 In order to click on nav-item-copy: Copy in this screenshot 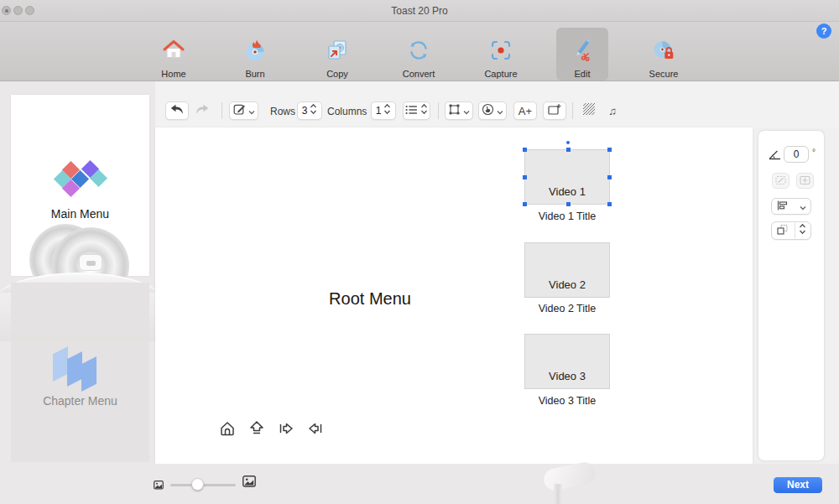, I will do `click(337, 54)`.